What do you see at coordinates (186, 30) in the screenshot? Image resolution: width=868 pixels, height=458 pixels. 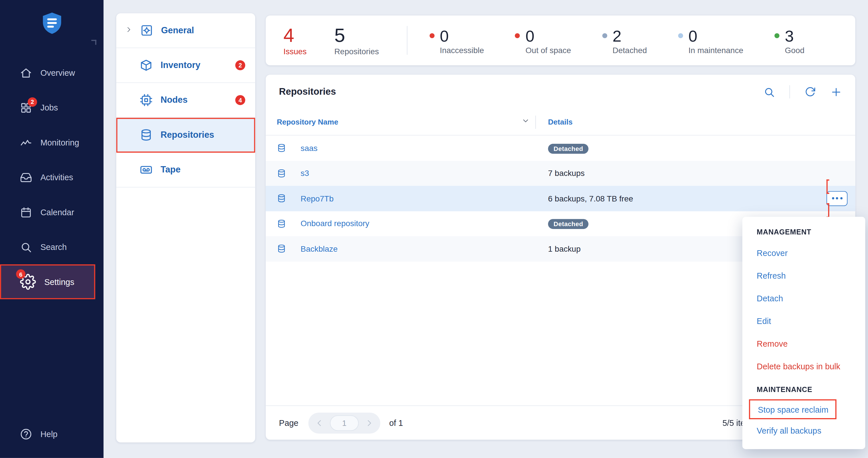 I see `subnav-item-general: General` at bounding box center [186, 30].